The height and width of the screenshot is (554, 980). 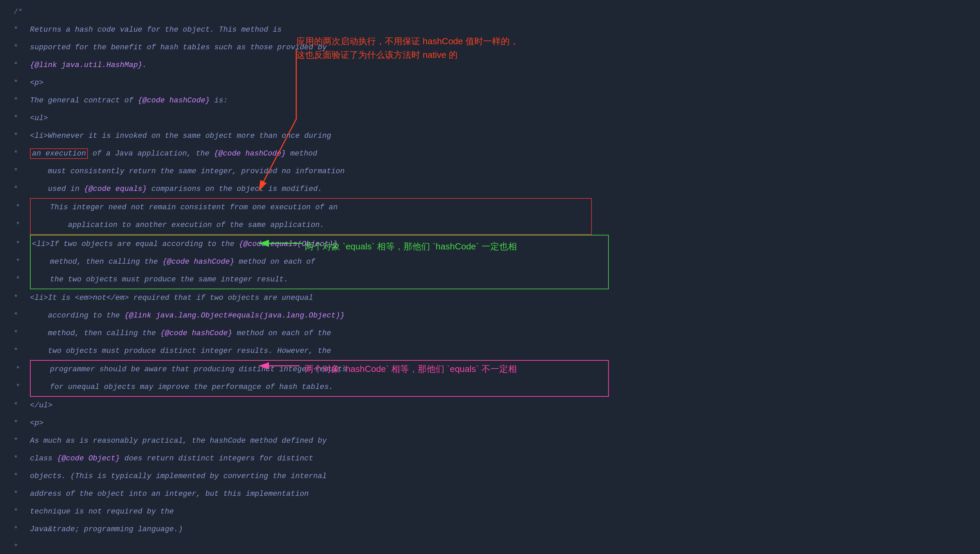 I want to click on code-line: * must consistently return the same inte…, so click(x=490, y=171).